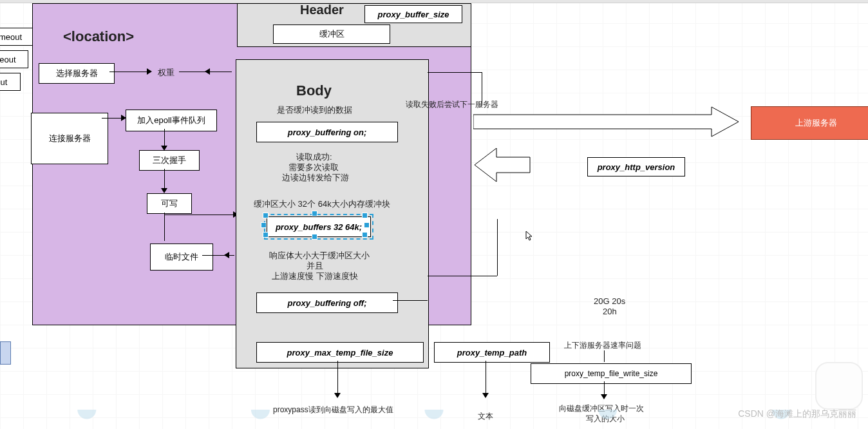  Describe the element at coordinates (314, 91) in the screenshot. I see `body-title: Body` at that location.